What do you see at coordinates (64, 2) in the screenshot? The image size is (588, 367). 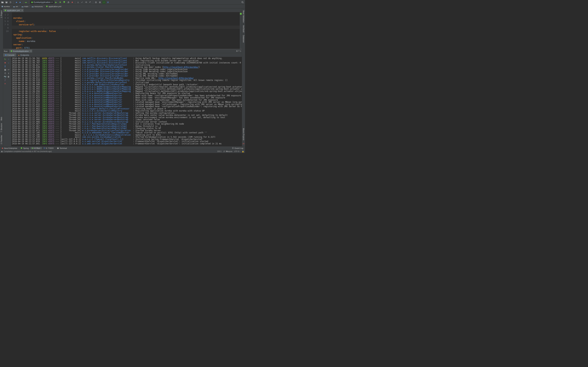 I see `coverage-icon: ⛊` at bounding box center [64, 2].